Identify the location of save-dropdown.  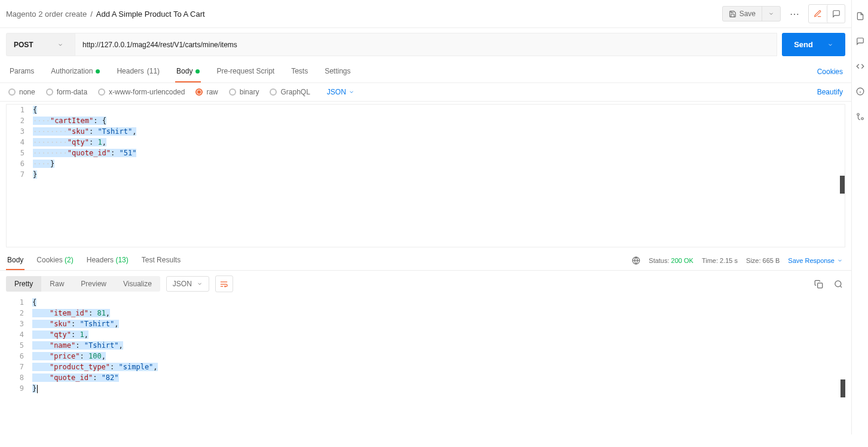
(771, 14).